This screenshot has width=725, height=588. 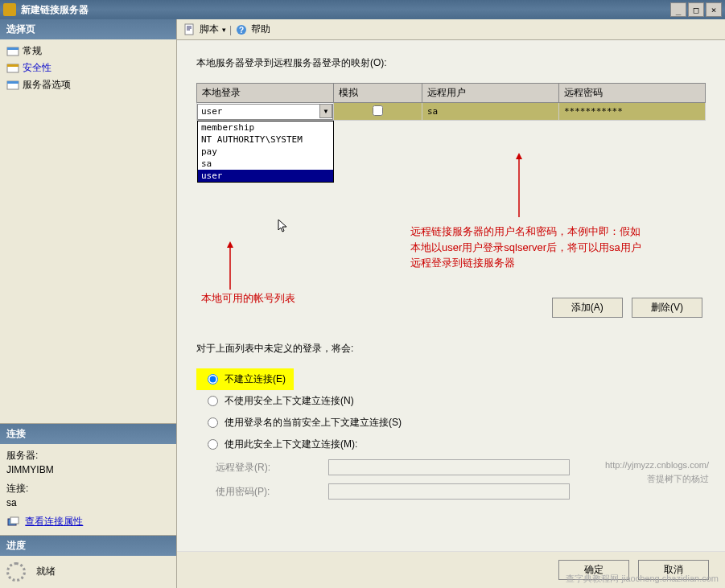 What do you see at coordinates (54, 521) in the screenshot?
I see `view-connection-link: 查看连接属性` at bounding box center [54, 521].